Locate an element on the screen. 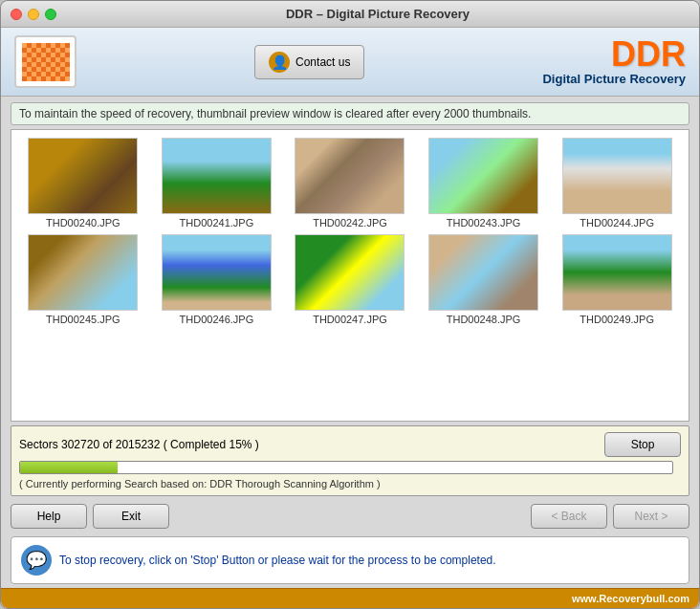 The height and width of the screenshot is (609, 700). contact-label: Contact us is located at coordinates (323, 62).